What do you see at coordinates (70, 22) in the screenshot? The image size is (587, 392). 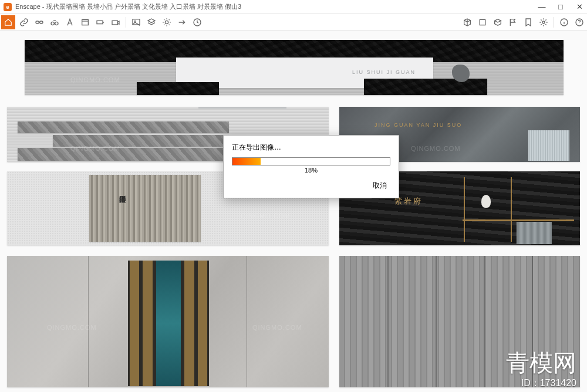 I see `a-text-icon` at bounding box center [70, 22].